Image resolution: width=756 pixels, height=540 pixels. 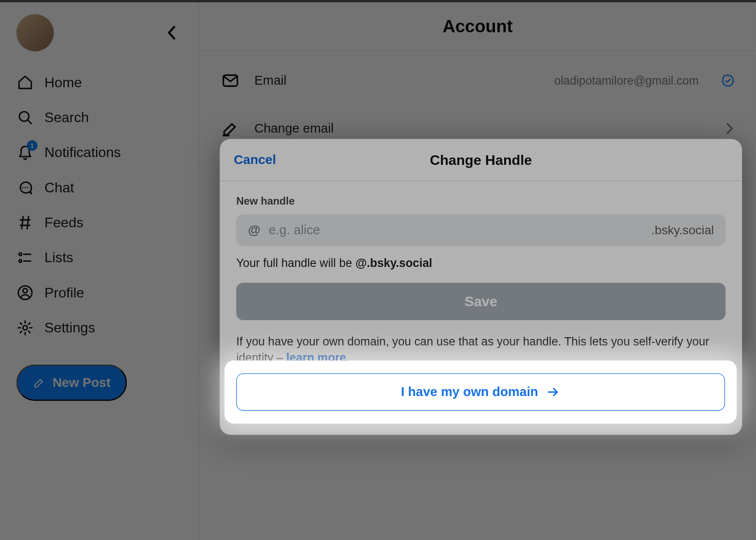 What do you see at coordinates (25, 117) in the screenshot?
I see `search-icon` at bounding box center [25, 117].